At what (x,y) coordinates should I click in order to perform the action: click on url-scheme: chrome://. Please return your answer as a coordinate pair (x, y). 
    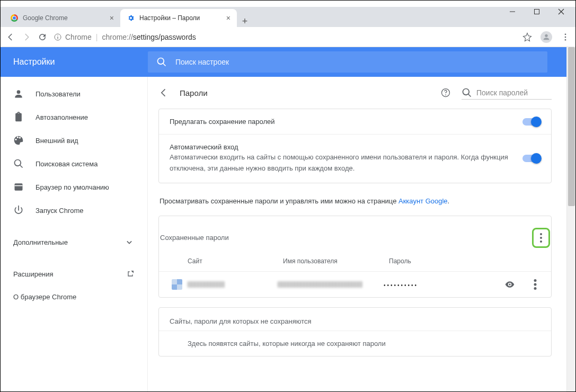
    Looking at the image, I should click on (117, 37).